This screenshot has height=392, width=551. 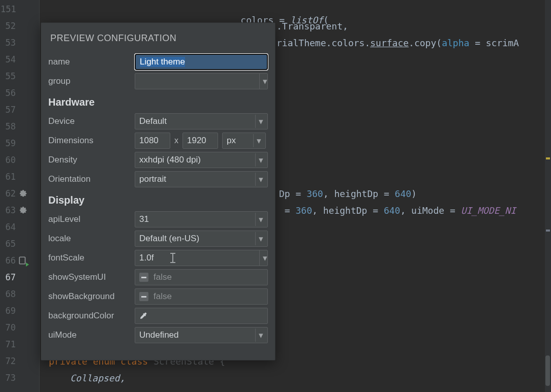 What do you see at coordinates (201, 277) in the screenshot?
I see `showsystemui-checkbox: false` at bounding box center [201, 277].